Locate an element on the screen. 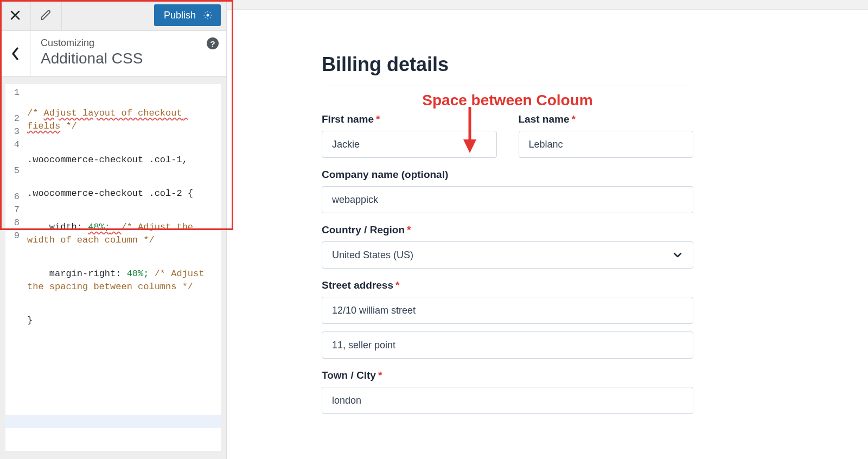 The width and height of the screenshot is (868, 459). street1-input is located at coordinates (508, 310).